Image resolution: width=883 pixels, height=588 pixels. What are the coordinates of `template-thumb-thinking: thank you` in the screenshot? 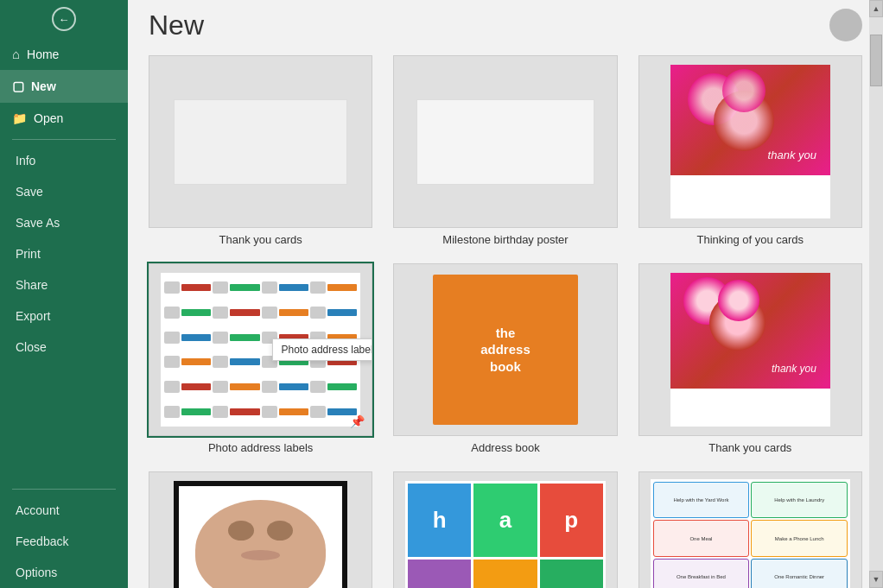 It's located at (750, 142).